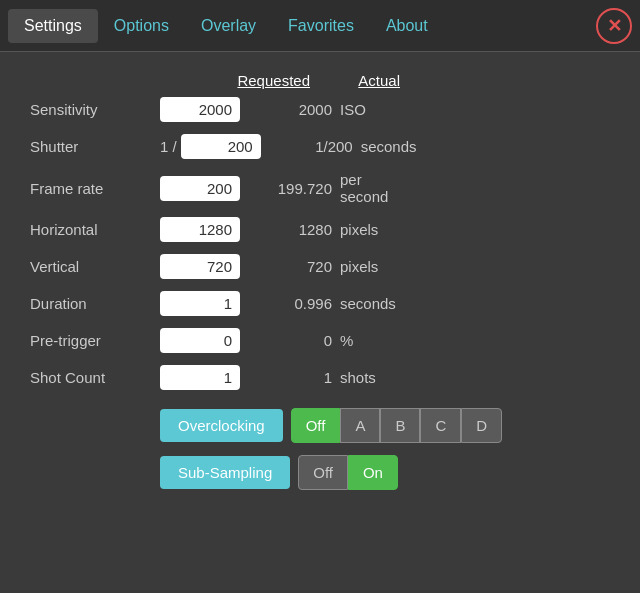 This screenshot has height=593, width=640. Describe the element at coordinates (292, 188) in the screenshot. I see `framerate-actual: 199.720` at that location.